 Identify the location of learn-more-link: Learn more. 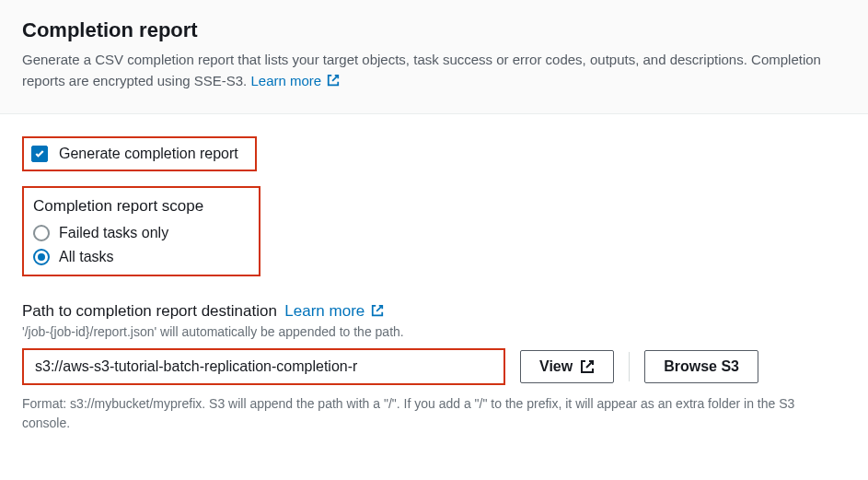
(295, 81).